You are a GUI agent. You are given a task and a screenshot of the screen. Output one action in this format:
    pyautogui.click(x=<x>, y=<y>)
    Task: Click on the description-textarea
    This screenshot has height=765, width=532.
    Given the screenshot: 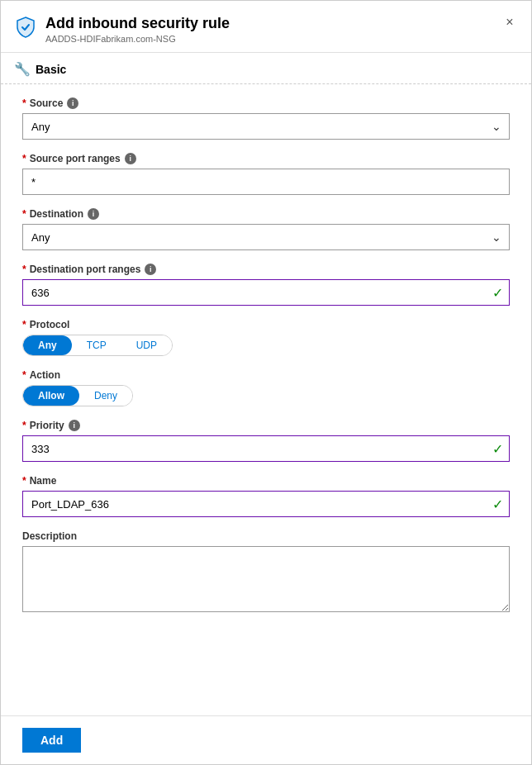 What is the action you would take?
    pyautogui.click(x=266, y=579)
    